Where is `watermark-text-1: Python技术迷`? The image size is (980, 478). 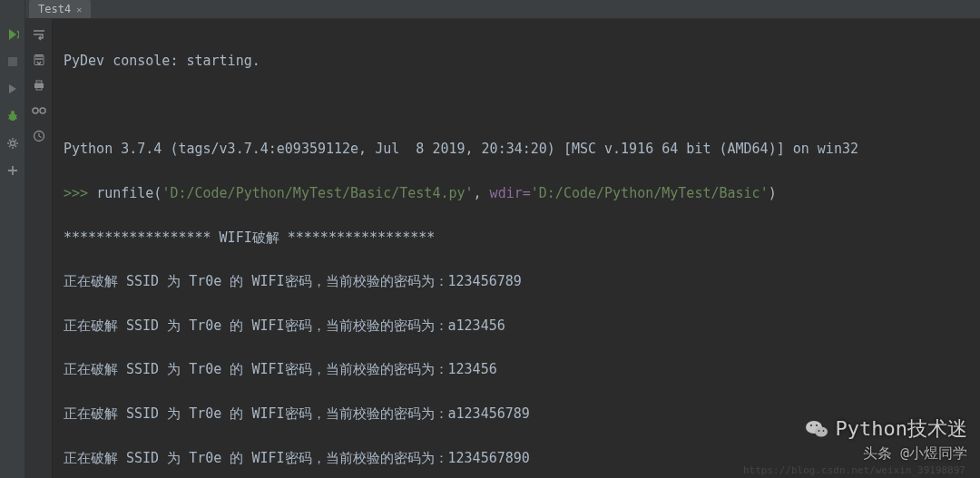
watermark-text-1: Python技术迷 is located at coordinates (902, 429).